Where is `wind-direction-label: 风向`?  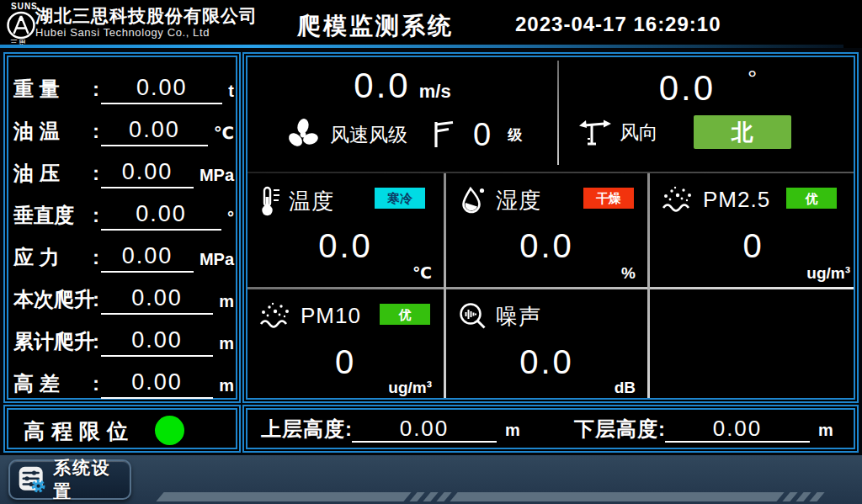 wind-direction-label: 风向 is located at coordinates (639, 133).